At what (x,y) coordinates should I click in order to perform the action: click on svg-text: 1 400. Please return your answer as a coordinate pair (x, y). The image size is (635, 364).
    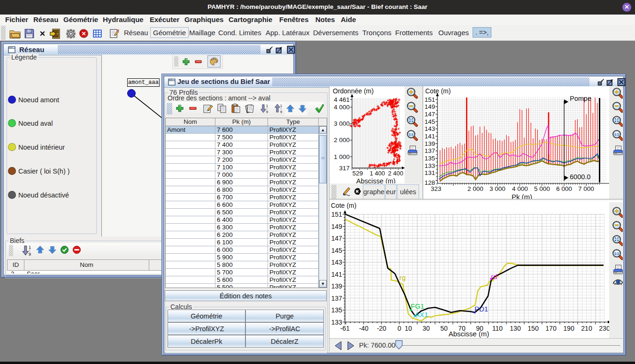
    Looking at the image, I should click on (377, 174).